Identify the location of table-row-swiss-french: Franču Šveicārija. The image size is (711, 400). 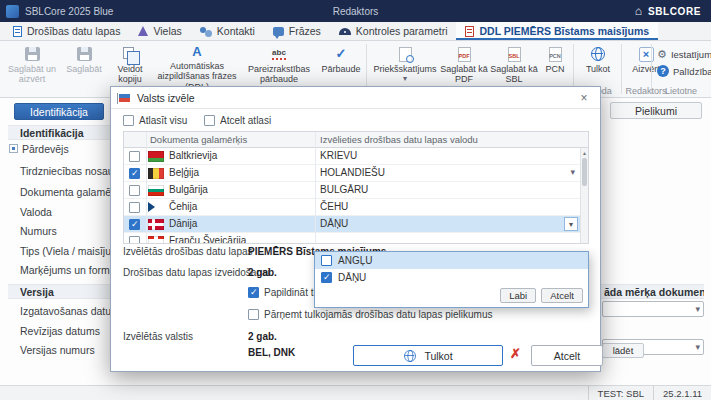
(356, 238).